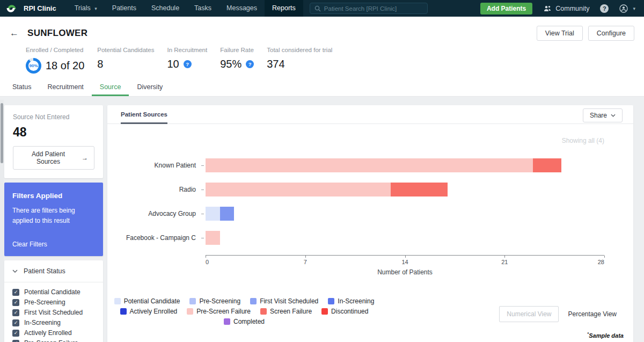  I want to click on legend-label: Actively Enrolled, so click(153, 311).